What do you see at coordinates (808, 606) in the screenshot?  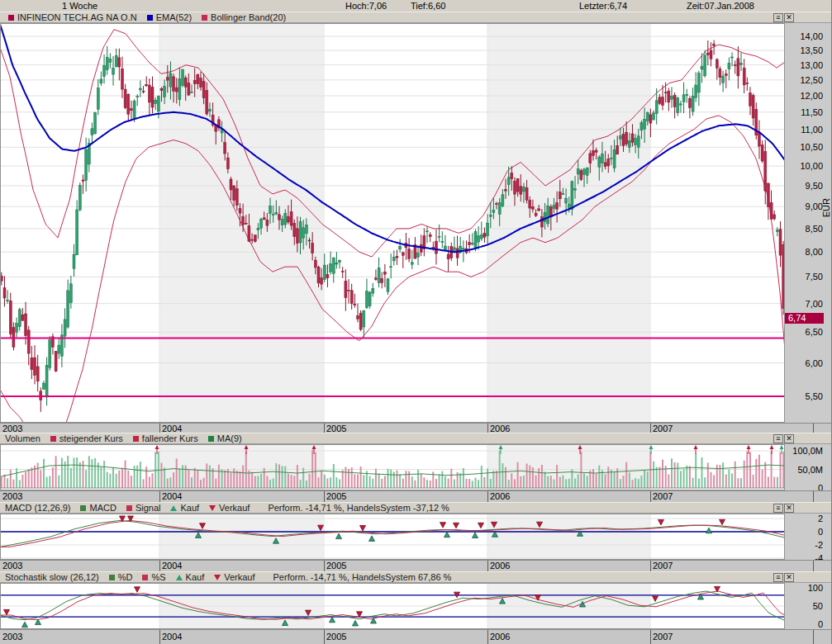 I see `stochastic-axis: 100500` at bounding box center [808, 606].